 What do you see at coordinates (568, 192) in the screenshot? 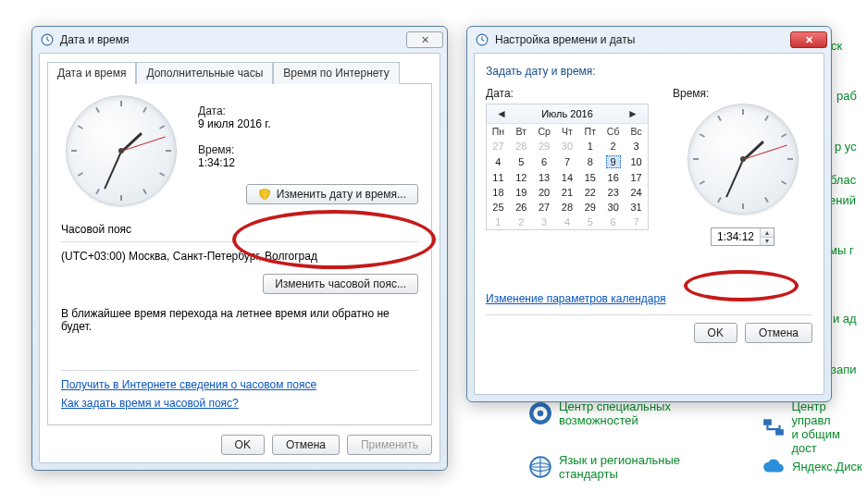
I see `calendar-day: 21` at bounding box center [568, 192].